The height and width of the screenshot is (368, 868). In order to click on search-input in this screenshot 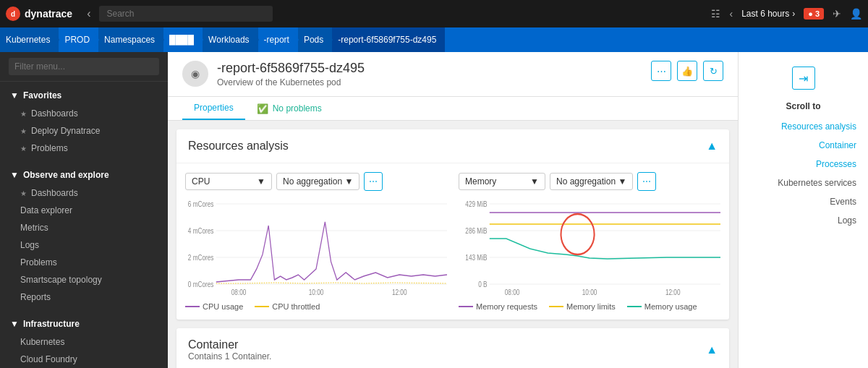, I will do `click(186, 14)`.